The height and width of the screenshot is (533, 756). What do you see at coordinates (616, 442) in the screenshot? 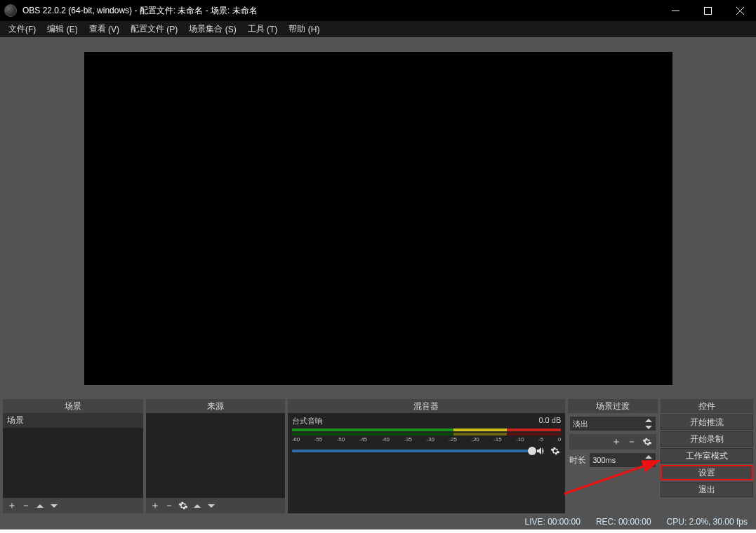
I see `transition-add-button: ＋` at bounding box center [616, 442].